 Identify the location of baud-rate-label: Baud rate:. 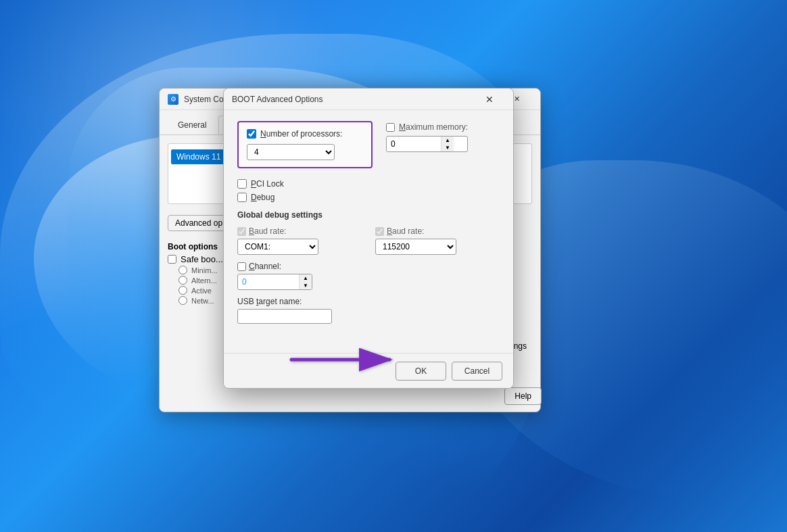
(406, 231).